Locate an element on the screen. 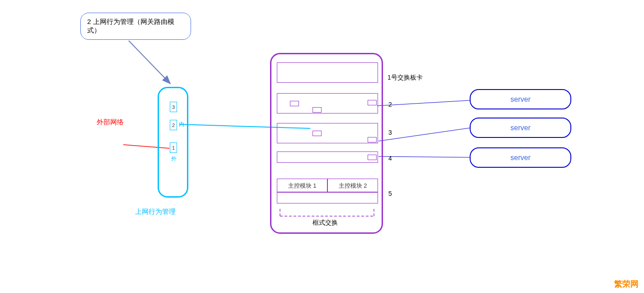 The width and height of the screenshot is (644, 293). callout-text: 2 上网行为管理（网关路由模式） is located at coordinates (131, 26).